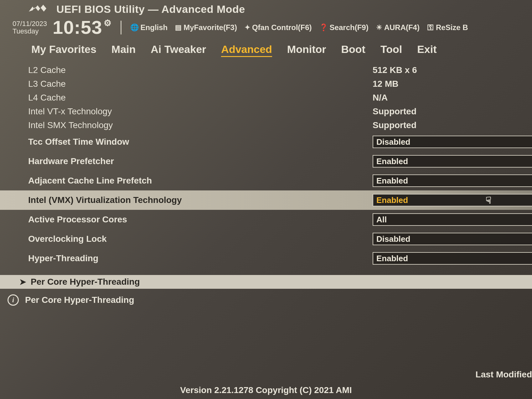 The width and height of the screenshot is (532, 399). Describe the element at coordinates (266, 84) in the screenshot. I see `info-row-l3-cache: L3 Cache 12 MB` at that location.